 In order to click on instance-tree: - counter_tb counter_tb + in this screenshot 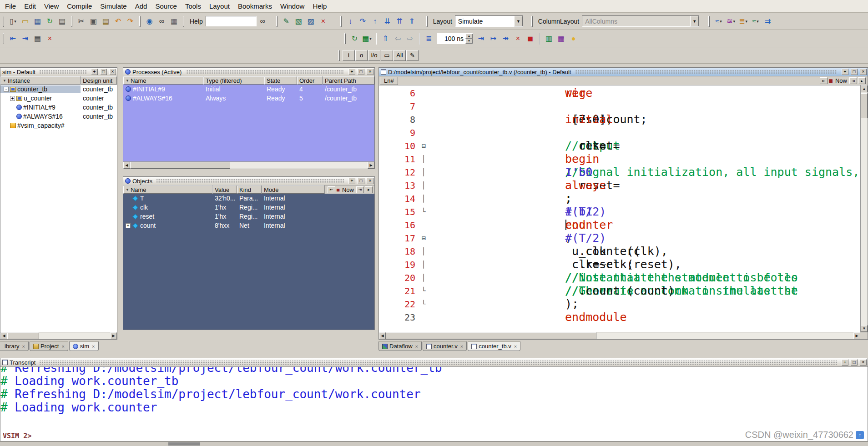, I will do `click(59, 208)`.